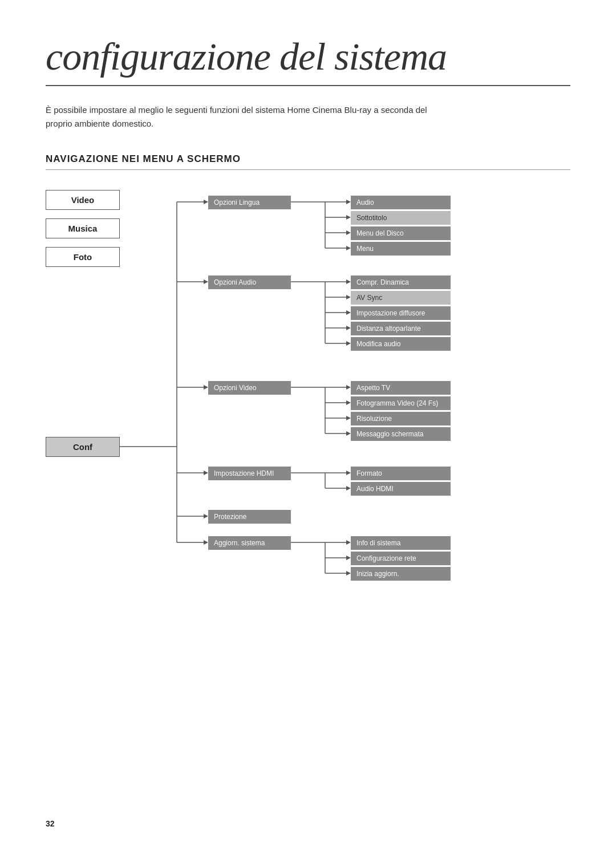 Image resolution: width=616 pixels, height=851 pixels. I want to click on subsub-modifica-audio: Modifica audio, so click(400, 344).